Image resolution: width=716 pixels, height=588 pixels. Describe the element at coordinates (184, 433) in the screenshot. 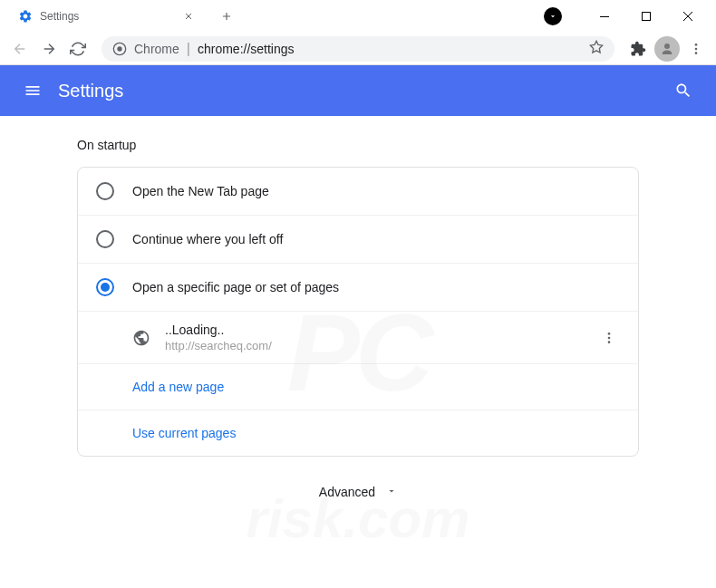

I see `link-label: Use current pages` at that location.